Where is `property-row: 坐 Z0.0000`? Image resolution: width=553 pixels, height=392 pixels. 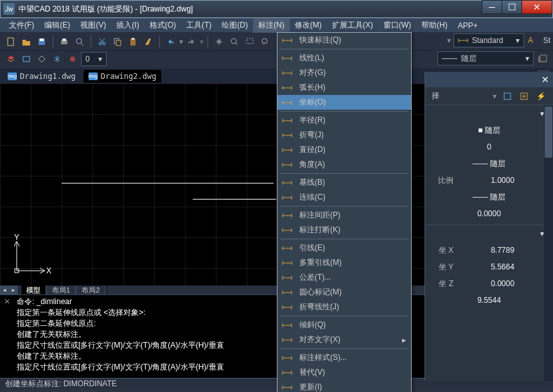
property-row: 坐 Z0.0000 is located at coordinates (489, 284).